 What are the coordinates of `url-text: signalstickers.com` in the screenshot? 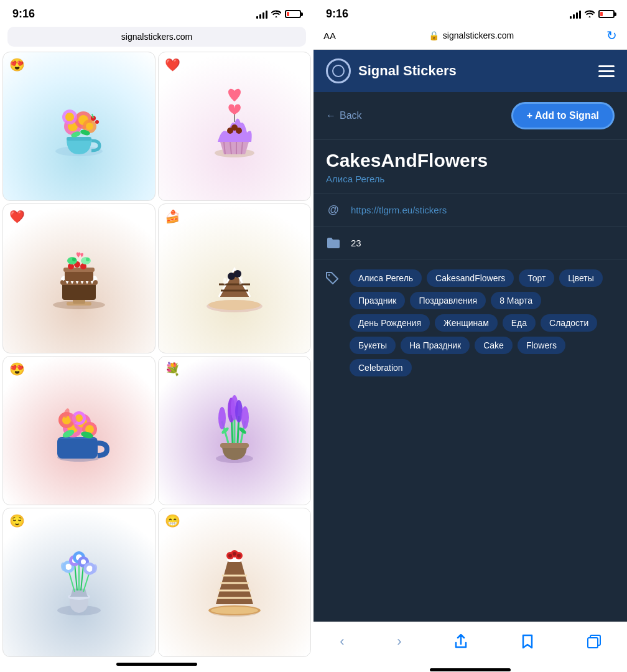 It's located at (478, 35).